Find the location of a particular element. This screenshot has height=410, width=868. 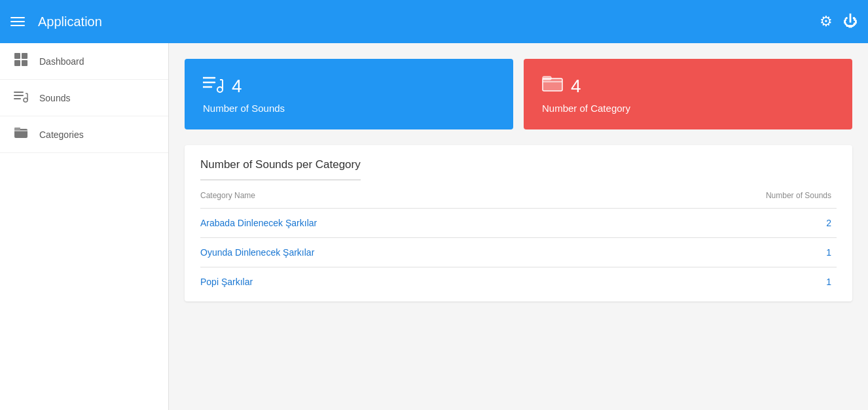

menu-icon is located at coordinates (18, 22).